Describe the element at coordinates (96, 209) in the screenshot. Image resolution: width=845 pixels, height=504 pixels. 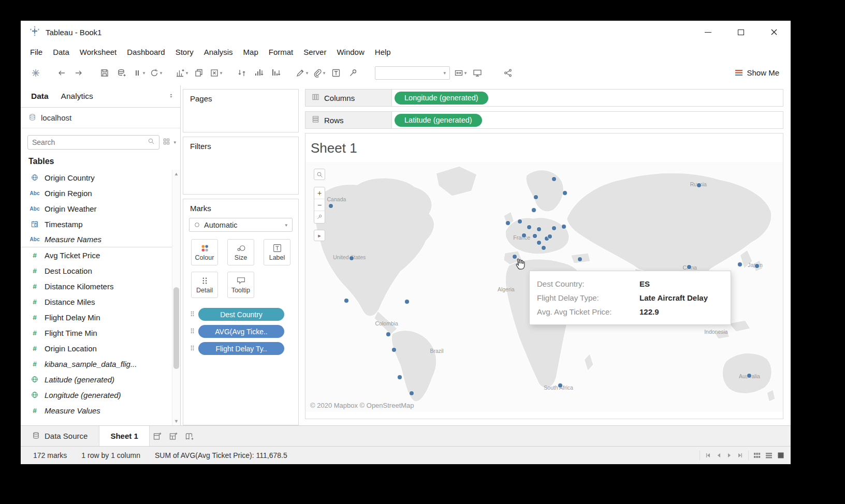
I see `field-origin-weather: AbcOrigin Weather` at that location.